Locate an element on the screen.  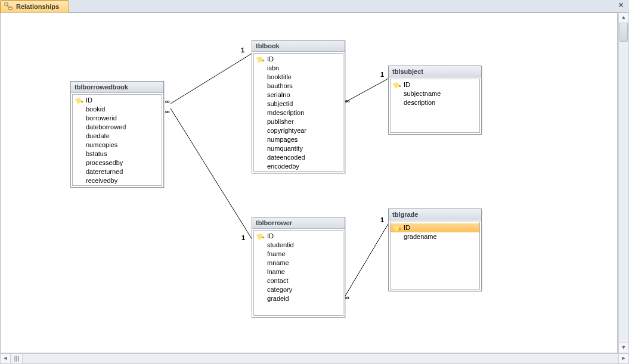
scroll-down-icon: ▼ is located at coordinates (624, 348).